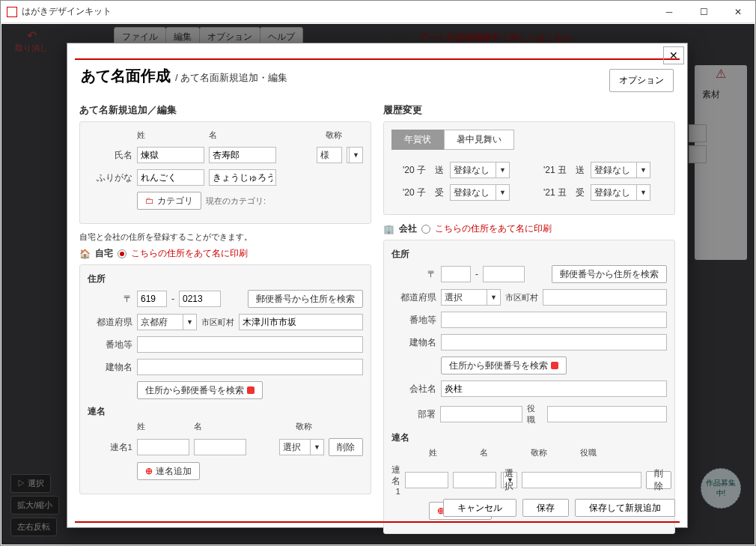 The width and height of the screenshot is (756, 546). What do you see at coordinates (110, 367) in the screenshot?
I see `label-tatemono: 建物名` at bounding box center [110, 367].